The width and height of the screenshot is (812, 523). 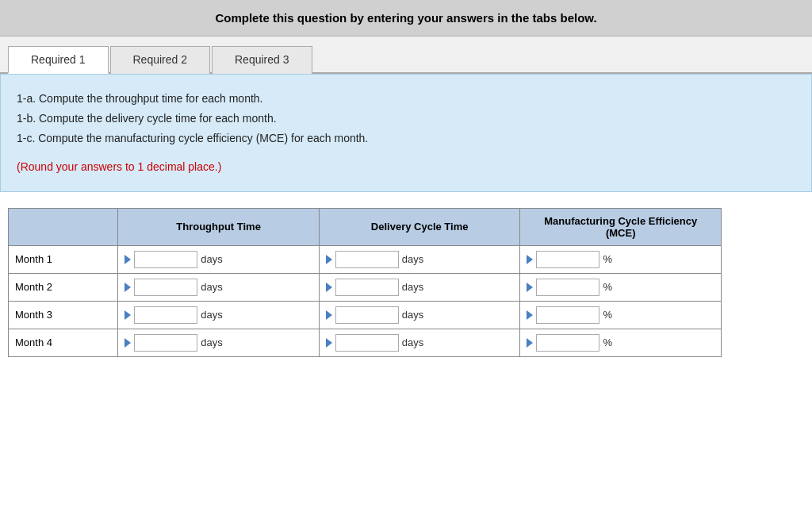 What do you see at coordinates (219, 227) in the screenshot?
I see `col-header-throughput: Throughput Time` at bounding box center [219, 227].